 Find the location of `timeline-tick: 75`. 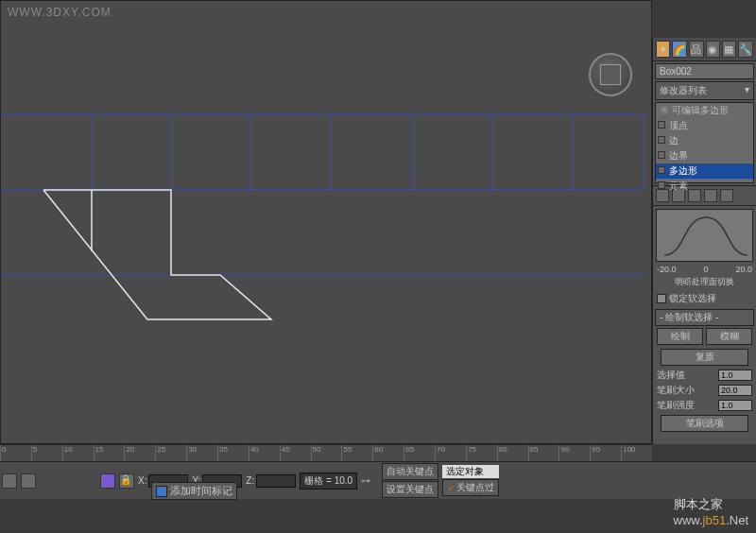

timeline-tick: 75 is located at coordinates (482, 454).